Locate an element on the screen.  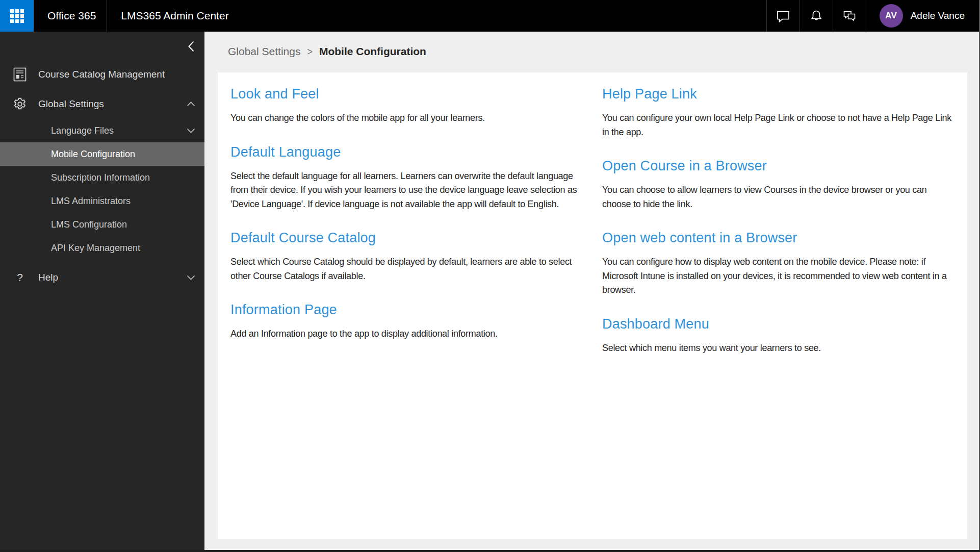
section-title-link: Look and Feel is located at coordinates (408, 94).